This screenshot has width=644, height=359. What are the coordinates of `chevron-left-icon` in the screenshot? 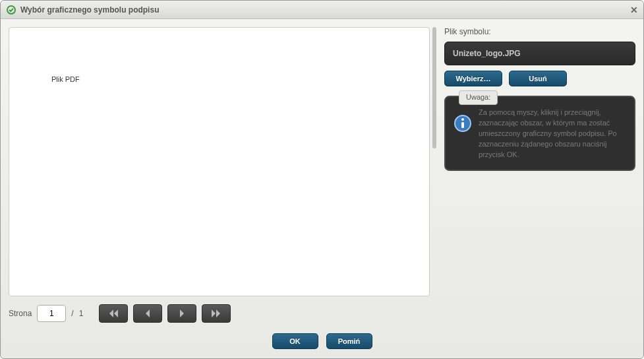 It's located at (148, 313).